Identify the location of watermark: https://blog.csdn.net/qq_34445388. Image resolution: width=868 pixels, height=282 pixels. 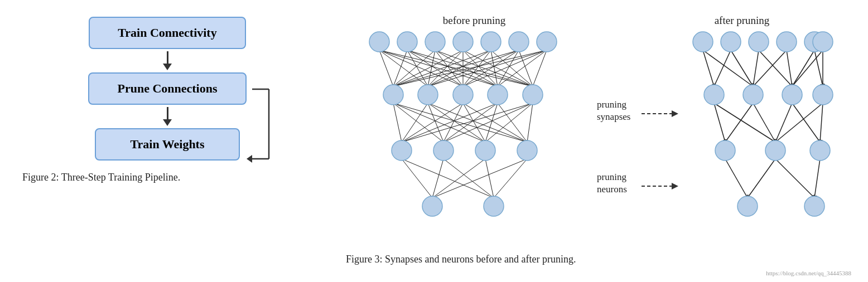
(601, 273).